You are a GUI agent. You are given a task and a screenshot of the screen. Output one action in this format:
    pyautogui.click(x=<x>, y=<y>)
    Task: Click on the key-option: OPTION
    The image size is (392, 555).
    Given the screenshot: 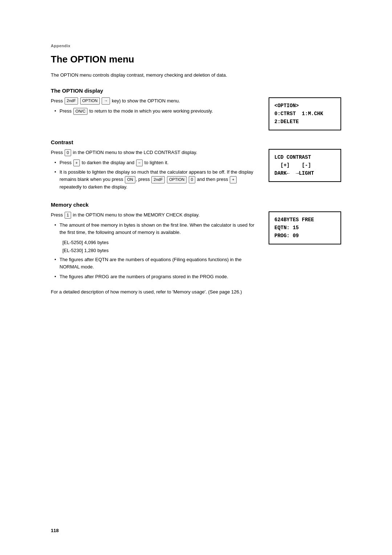 What is the action you would take?
    pyautogui.click(x=90, y=101)
    